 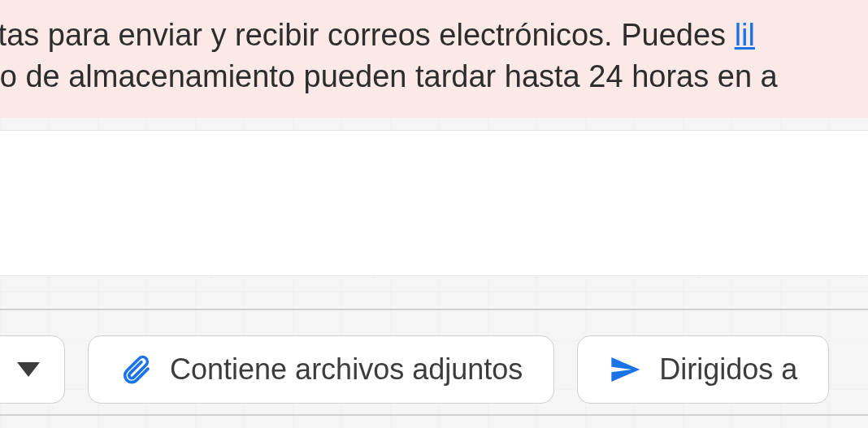 What do you see at coordinates (367, 35) in the screenshot?
I see `banner-text-1: cesitas para enviar y recibir correos el…` at bounding box center [367, 35].